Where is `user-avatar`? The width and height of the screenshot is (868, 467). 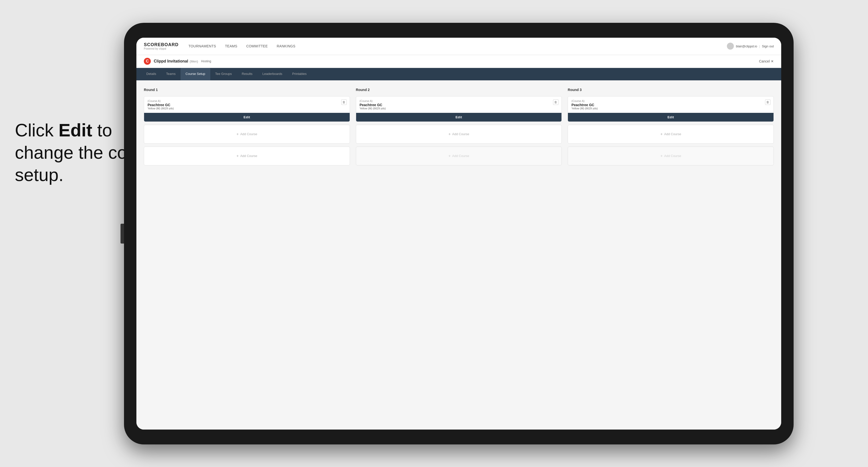
user-avatar is located at coordinates (731, 46).